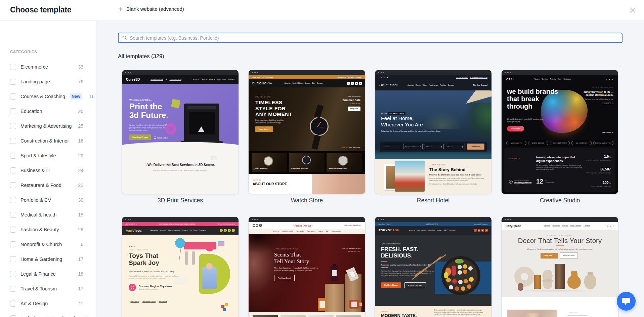 This screenshot has height=317, width=644. I want to click on sidebar-item-landing-page: Landing page76, so click(47, 82).